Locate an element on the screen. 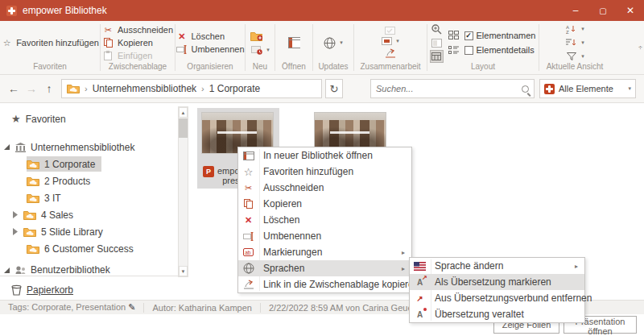 The width and height of the screenshot is (644, 336). maximize-button: ▢ is located at coordinates (603, 10).